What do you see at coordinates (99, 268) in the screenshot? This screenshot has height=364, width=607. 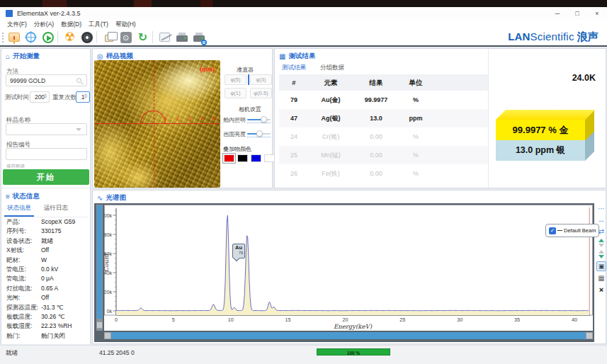 I see `vertical-scrollbar` at bounding box center [99, 268].